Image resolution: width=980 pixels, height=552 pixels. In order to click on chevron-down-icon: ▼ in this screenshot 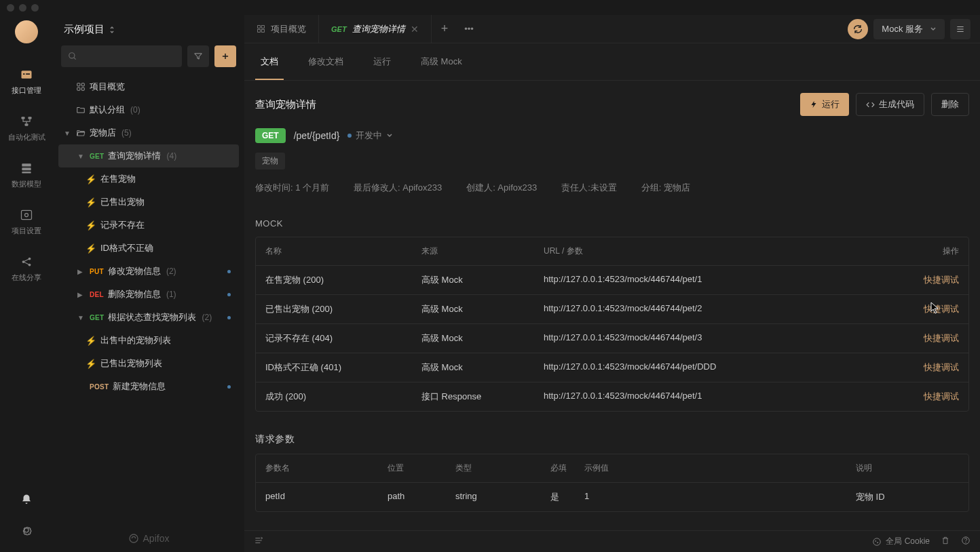, I will do `click(68, 133)`.